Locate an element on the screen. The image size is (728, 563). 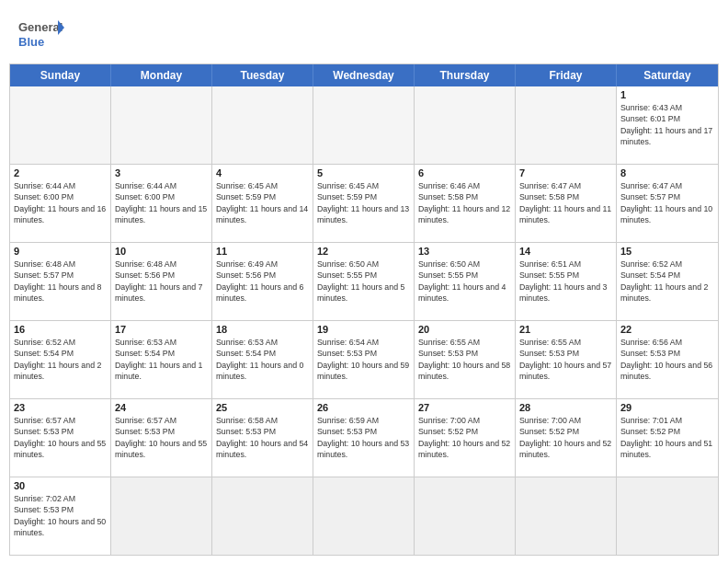
calendar-cell: 20 Sunrise: 6:55 AMSunset: 5:53 PMDaylig… is located at coordinates (465, 360).